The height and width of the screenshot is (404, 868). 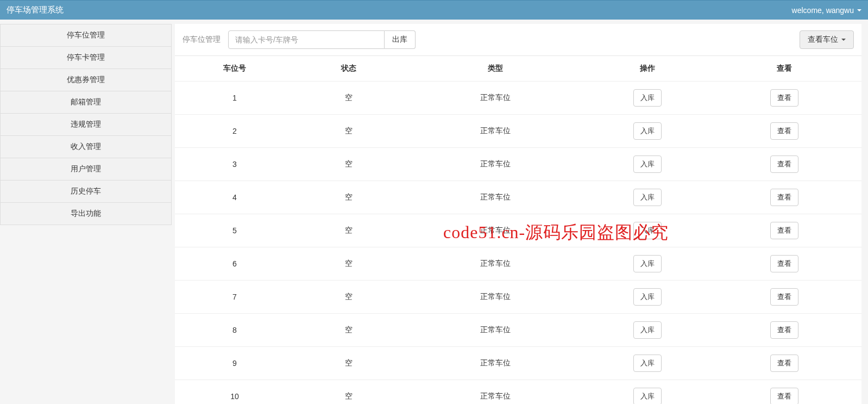 I want to click on cell-id: 8, so click(x=235, y=331).